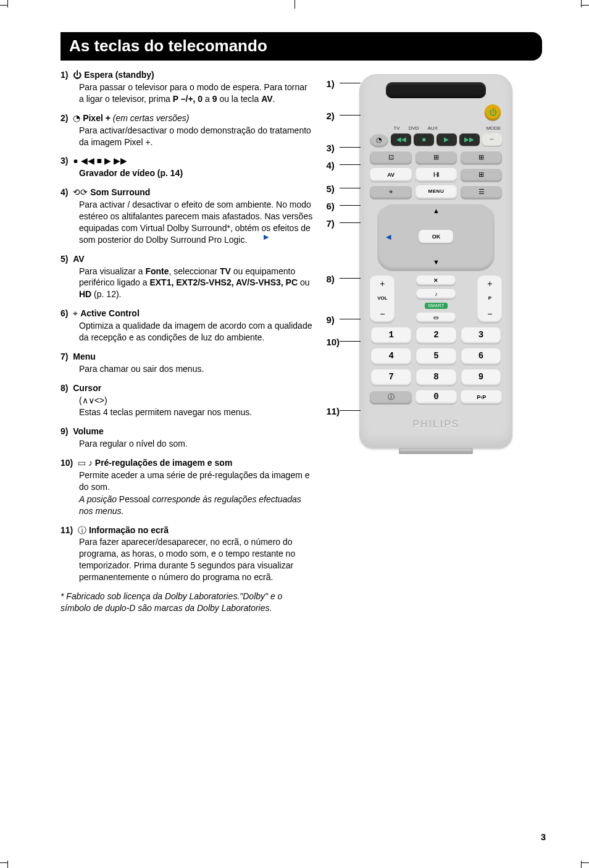  Describe the element at coordinates (187, 602) in the screenshot. I see `footnote: * Fabricado sob licença da Dolby Laborat…` at that location.